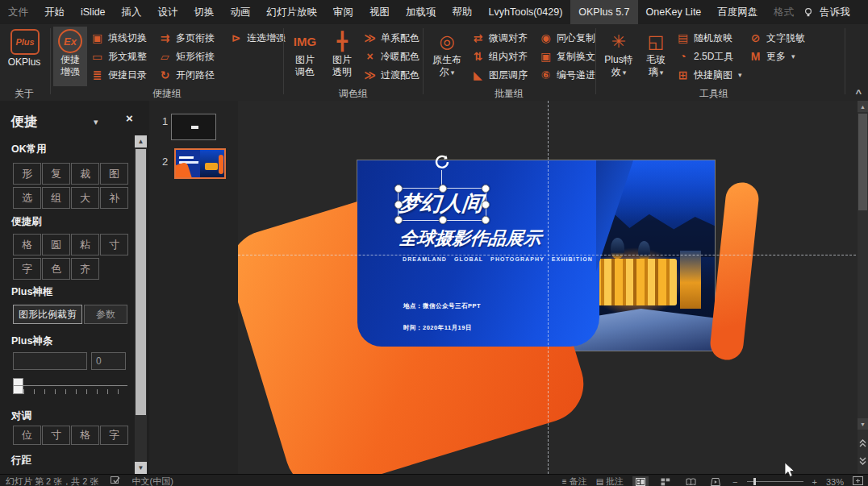 The width and height of the screenshot is (868, 486). I want to click on tell-me-button: 告诉我, so click(838, 13).